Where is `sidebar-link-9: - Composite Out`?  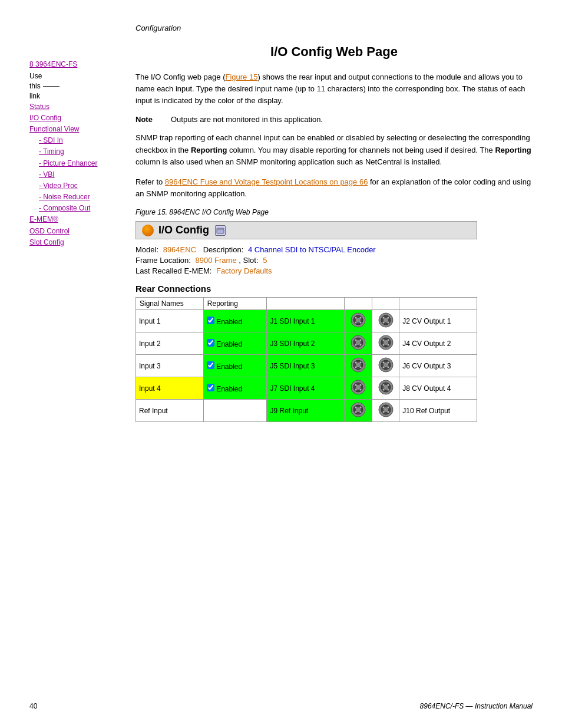
sidebar-link-9: - Composite Out is located at coordinates (77, 209).